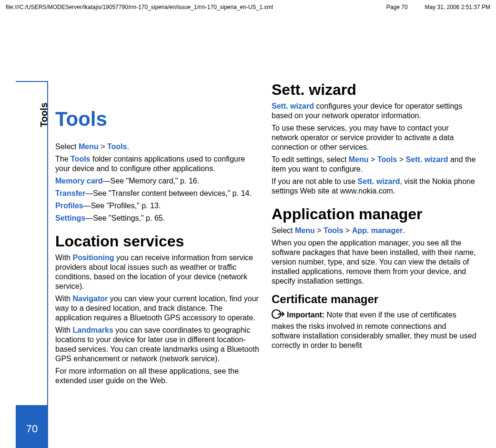  What do you see at coordinates (158, 119) in the screenshot?
I see `chapter-title: Tools` at bounding box center [158, 119].